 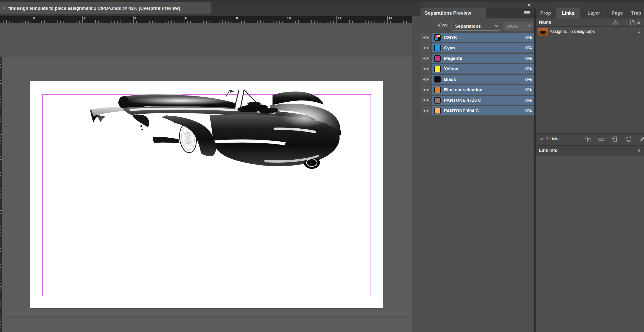 I want to click on placed-car-image, so click(x=214, y=125).